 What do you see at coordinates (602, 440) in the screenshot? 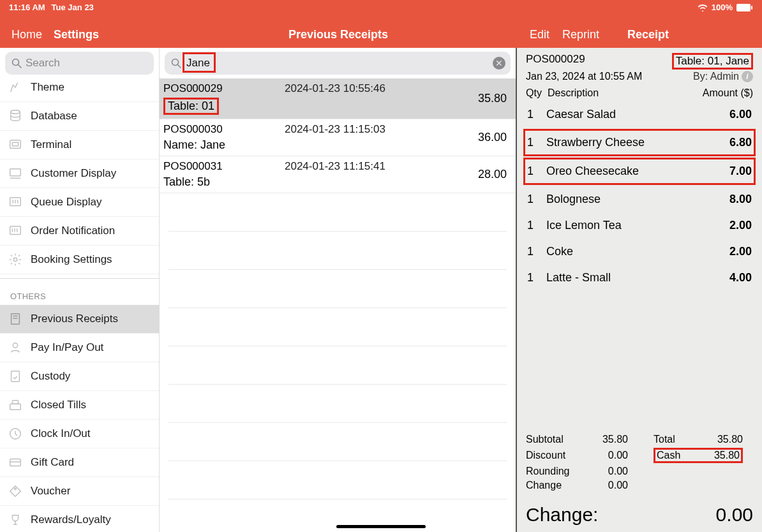
I see `subtotal-value: 35.80` at bounding box center [602, 440].